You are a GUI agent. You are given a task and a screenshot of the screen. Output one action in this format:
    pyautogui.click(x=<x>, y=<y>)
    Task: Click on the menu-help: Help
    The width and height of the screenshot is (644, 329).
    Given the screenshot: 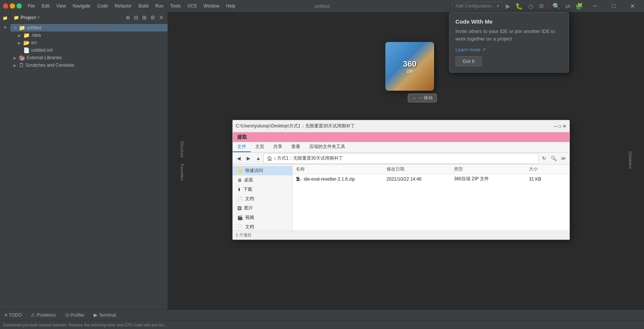 What is the action you would take?
    pyautogui.click(x=231, y=6)
    